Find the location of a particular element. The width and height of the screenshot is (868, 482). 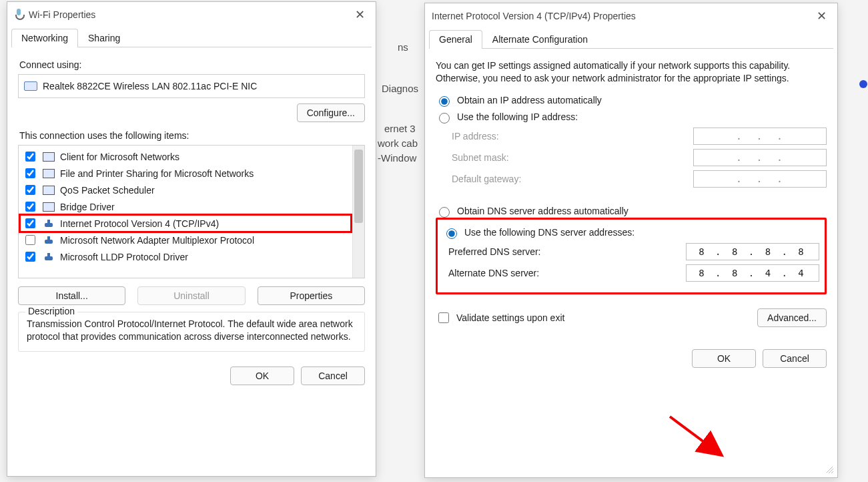

adapter-field: Realtek 8822CE Wireless LAN 802.11ac PCI… is located at coordinates (191, 86).